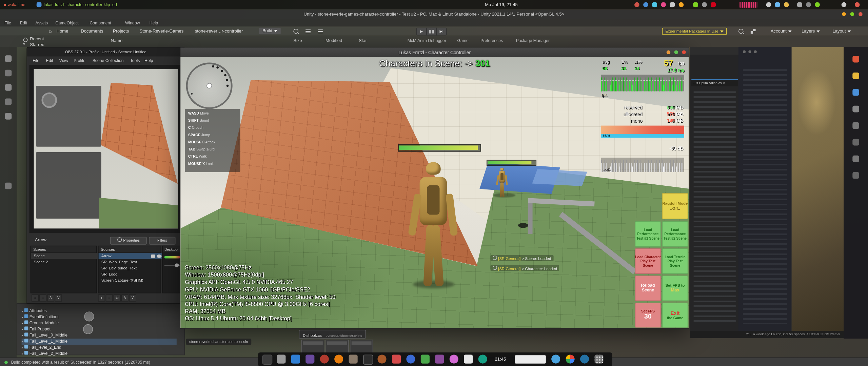  Describe the element at coordinates (50, 31) in the screenshot. I see `home-icon: ⌂` at that location.